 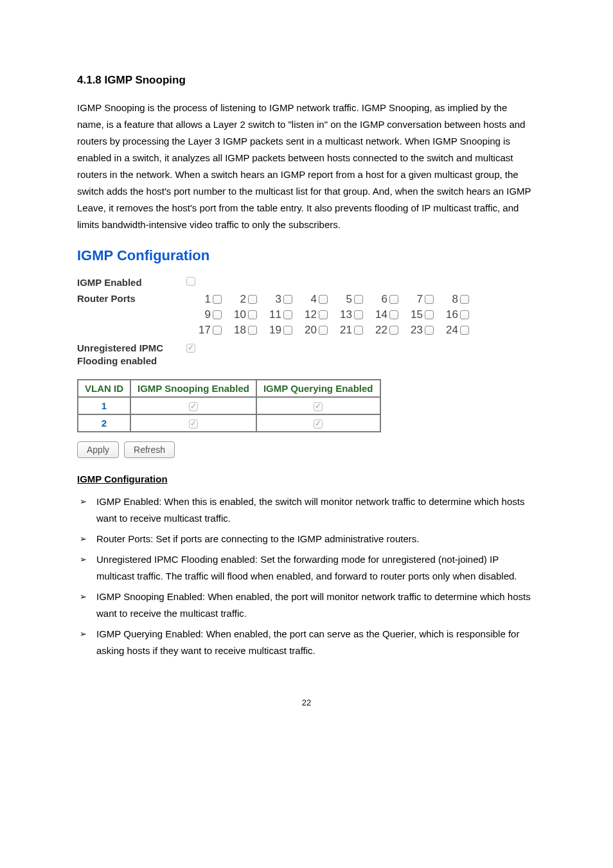 I want to click on vlan-id-cell: 1, so click(x=104, y=406).